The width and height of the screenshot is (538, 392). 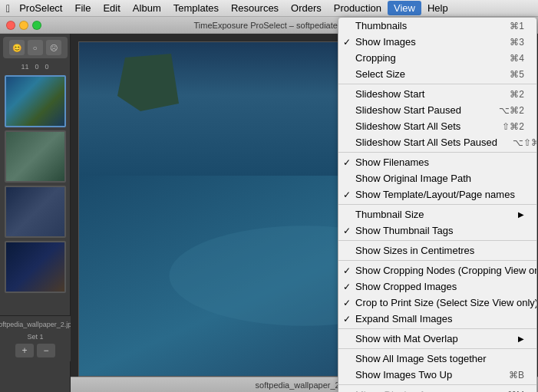 What do you see at coordinates (408, 110) in the screenshot?
I see `menu-label-slideshow-paused: Slideshow Start Paused` at bounding box center [408, 110].